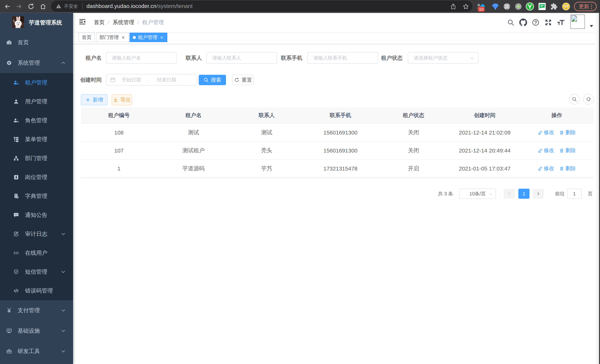 The image size is (600, 364). Describe the element at coordinates (453, 6) in the screenshot. I see `share-button` at that location.